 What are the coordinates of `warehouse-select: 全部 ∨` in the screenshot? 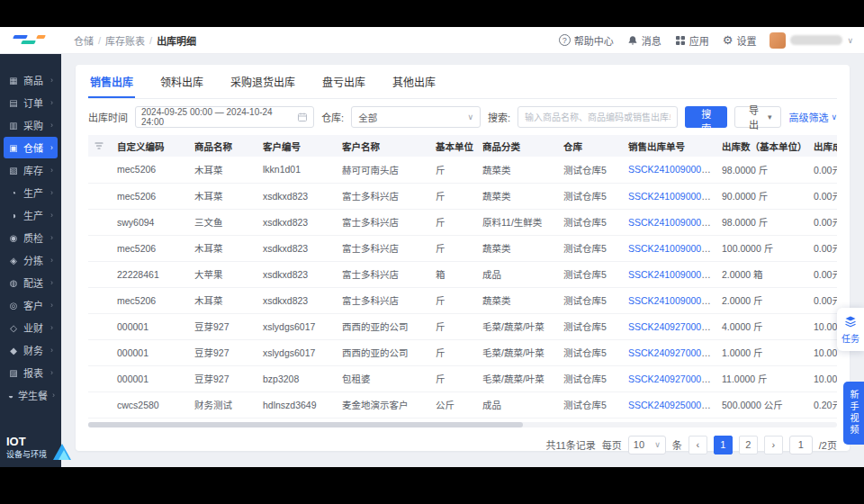 It's located at (416, 117).